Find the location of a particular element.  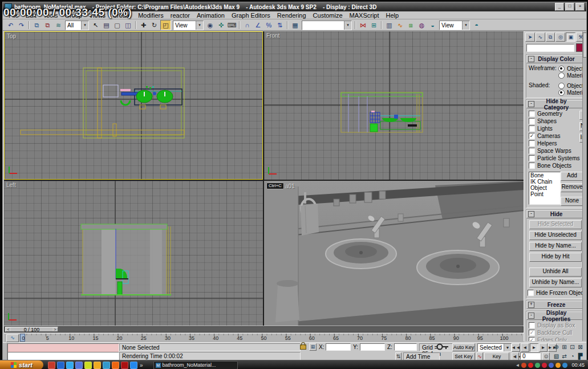

minimize-button: _ is located at coordinates (559, 7).